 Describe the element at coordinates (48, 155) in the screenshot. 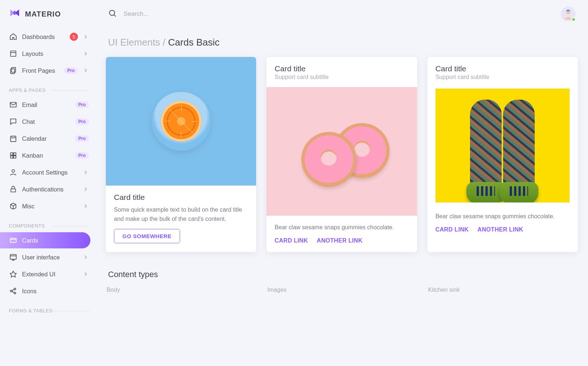

I see `sidebar-item-kanban: Kanban Pro` at that location.